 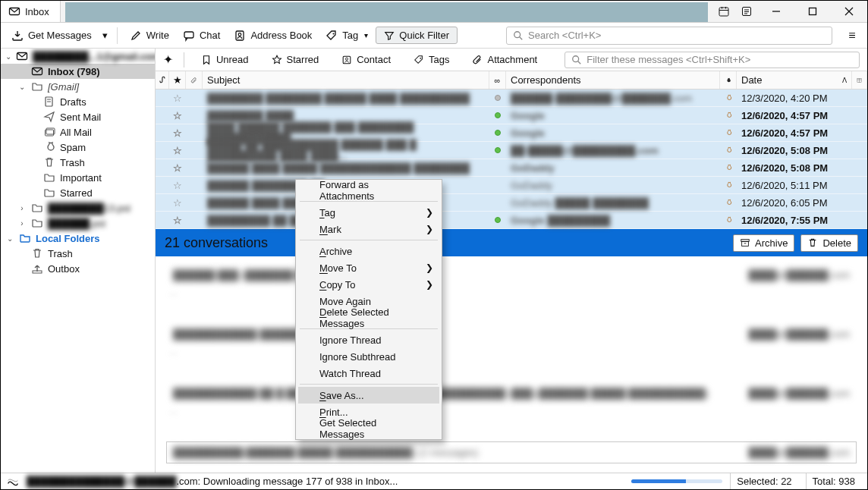 I want to click on calendar-button, so click(x=724, y=12).